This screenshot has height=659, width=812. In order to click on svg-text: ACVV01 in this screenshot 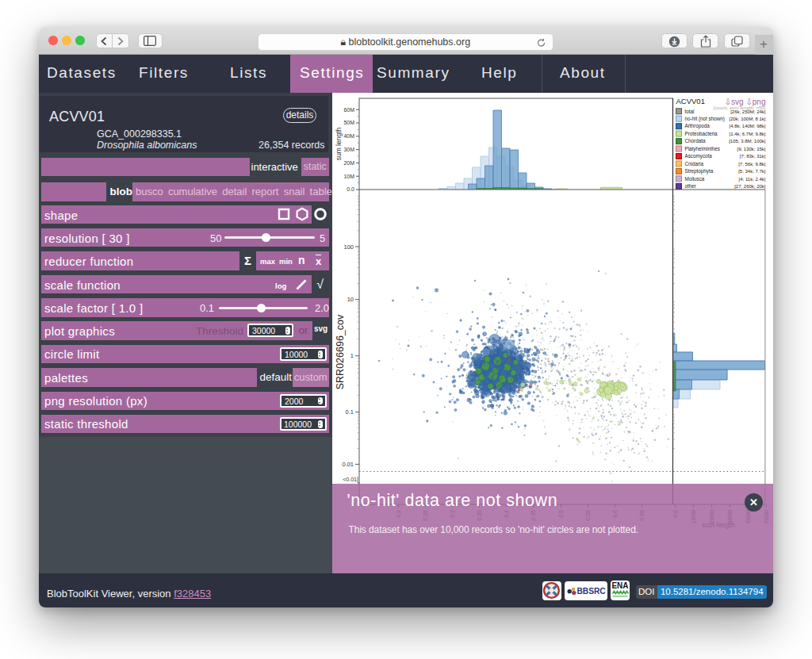, I will do `click(690, 102)`.